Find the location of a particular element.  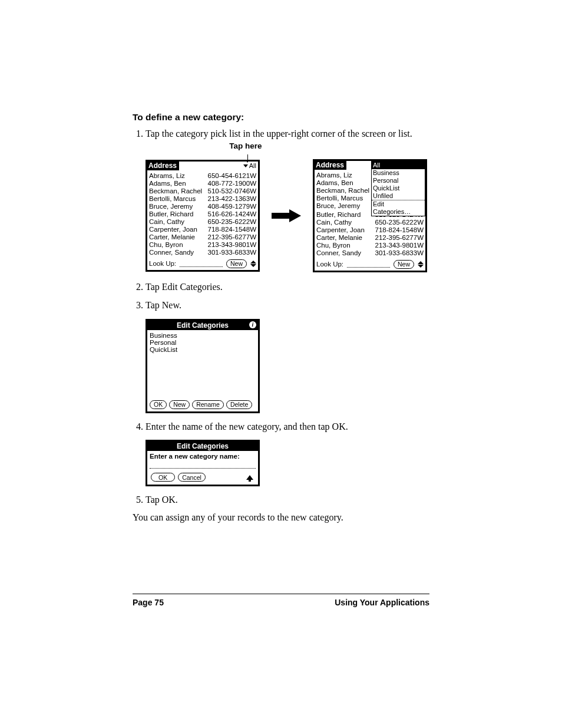

list-item: Abrams, Liz650-454-6121W is located at coordinates (203, 176).